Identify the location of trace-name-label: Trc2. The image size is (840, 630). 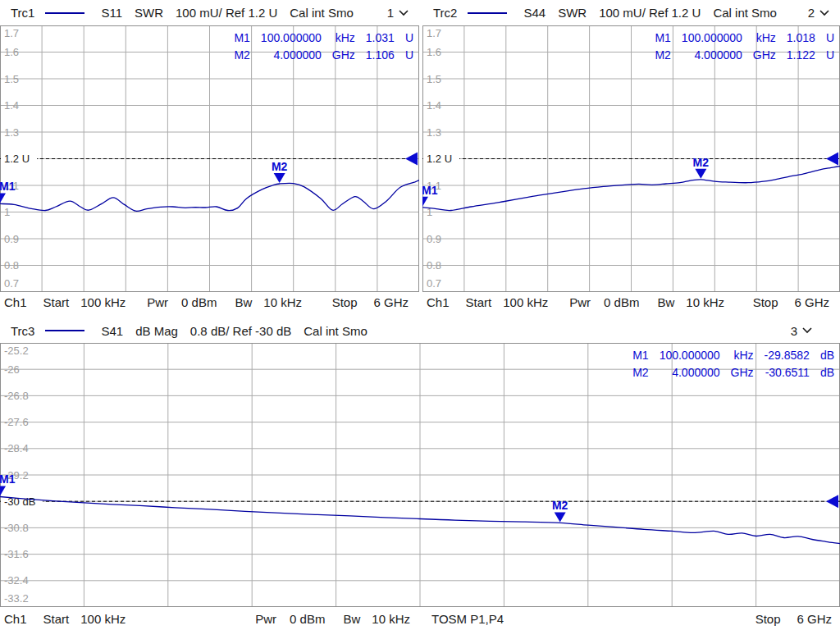
(445, 13).